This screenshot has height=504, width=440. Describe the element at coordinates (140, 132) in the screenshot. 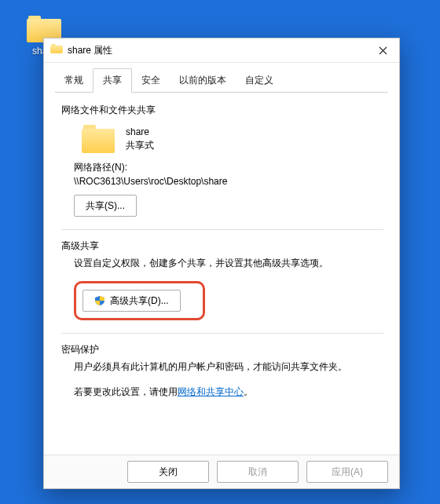

I see `share-name: share` at that location.